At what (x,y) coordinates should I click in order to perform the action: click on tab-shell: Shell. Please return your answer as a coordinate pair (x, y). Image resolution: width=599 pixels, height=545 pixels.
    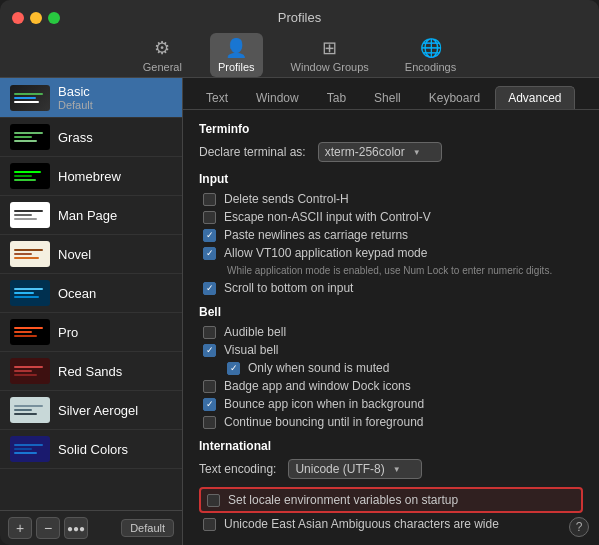
    Looking at the image, I should click on (388, 98).